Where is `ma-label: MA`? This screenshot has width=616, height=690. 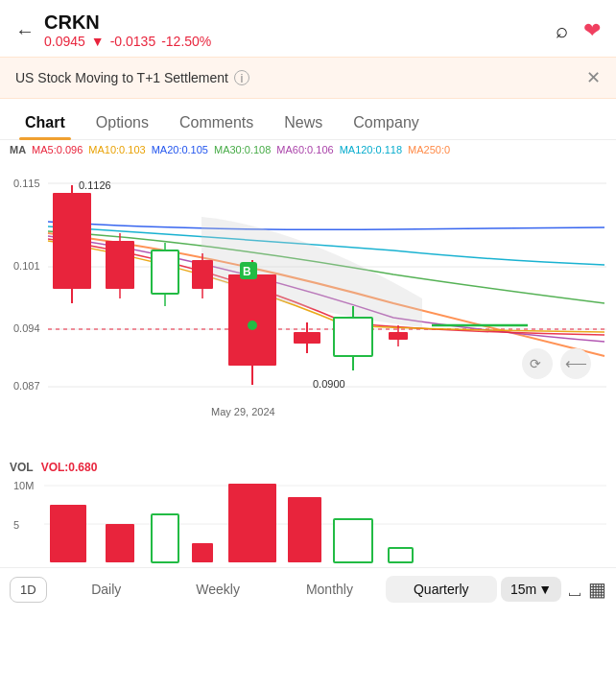 ma-label: MA is located at coordinates (17, 150).